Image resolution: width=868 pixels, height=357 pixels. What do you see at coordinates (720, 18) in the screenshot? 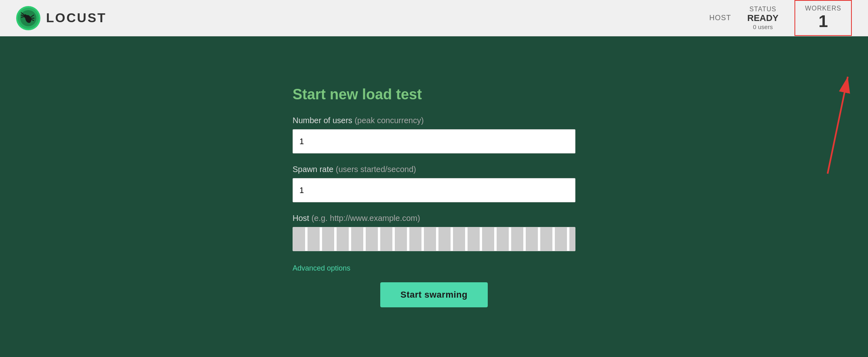
I see `host-label: HOST` at bounding box center [720, 18].